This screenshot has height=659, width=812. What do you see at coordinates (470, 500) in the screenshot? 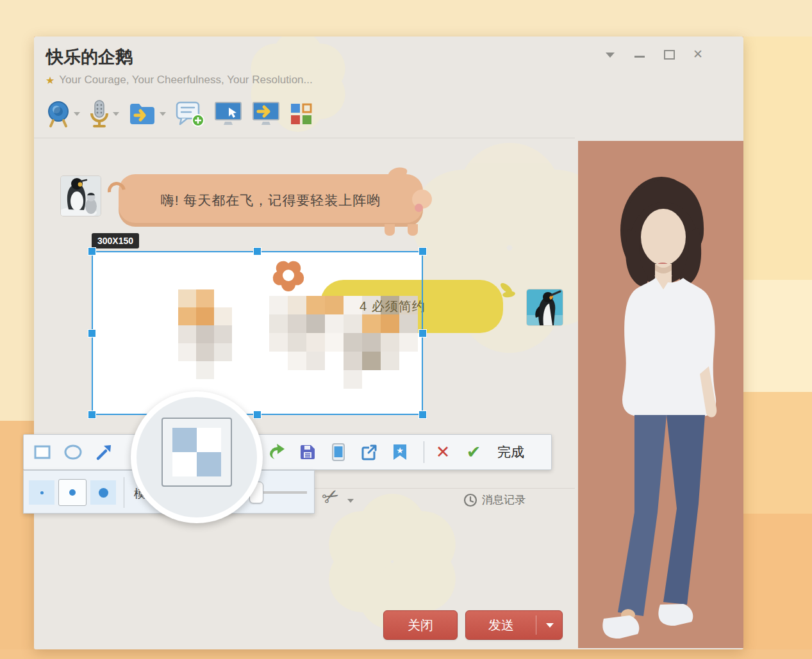
I see `clock-icon` at bounding box center [470, 500].